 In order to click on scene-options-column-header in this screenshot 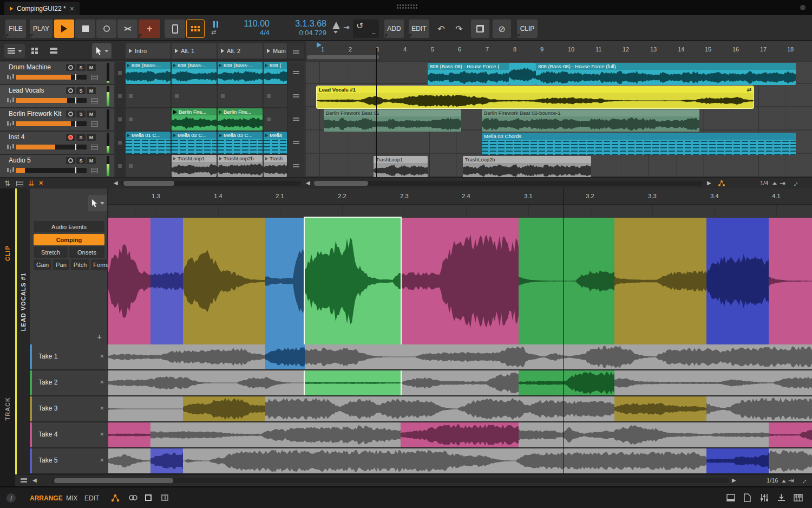, I will do `click(296, 51)`.